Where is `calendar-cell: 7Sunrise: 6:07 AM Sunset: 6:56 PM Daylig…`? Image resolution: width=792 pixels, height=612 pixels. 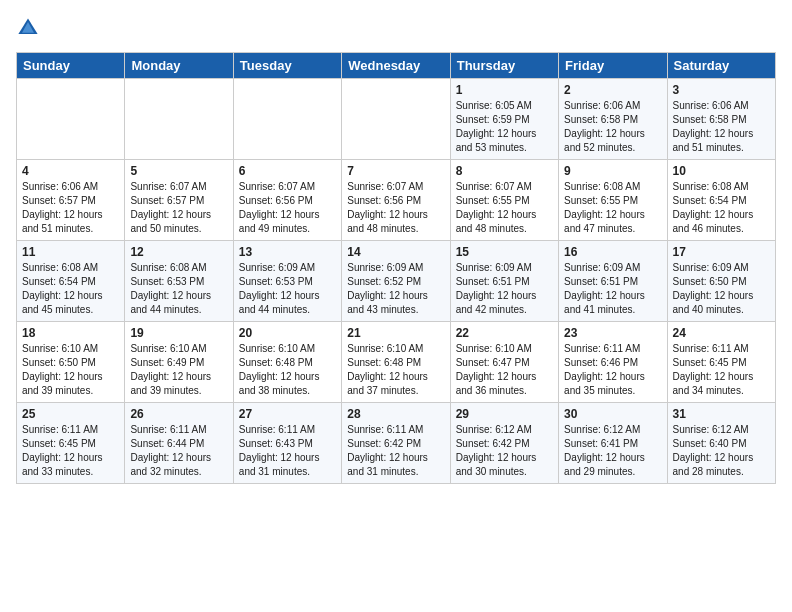
calendar-cell: 7Sunrise: 6:07 AM Sunset: 6:56 PM Daylig… is located at coordinates (396, 200).